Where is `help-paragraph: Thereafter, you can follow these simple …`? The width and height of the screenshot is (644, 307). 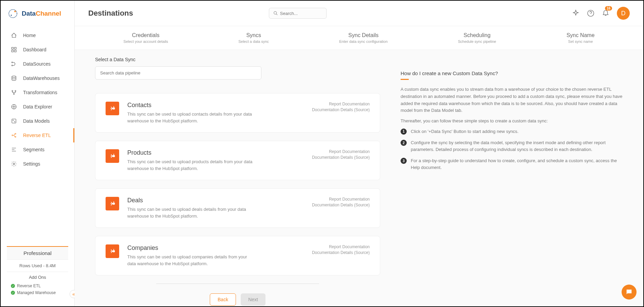
help-paragraph: Thereafter, you can follow these simple … is located at coordinates (512, 121).